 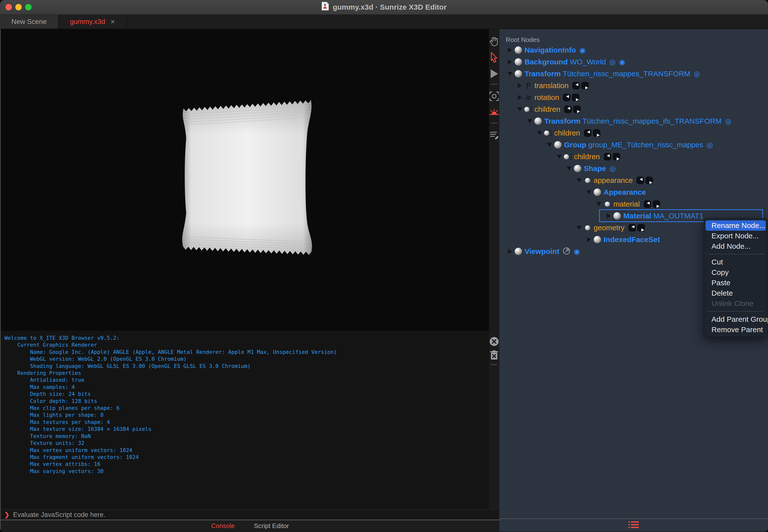 I want to click on tree-label: children, so click(x=547, y=109).